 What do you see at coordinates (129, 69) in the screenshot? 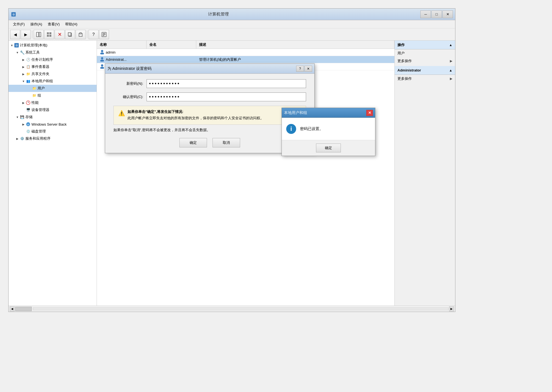
I see `password-dialog-title: 为 Administrator 设置密码` at bounding box center [129, 69].